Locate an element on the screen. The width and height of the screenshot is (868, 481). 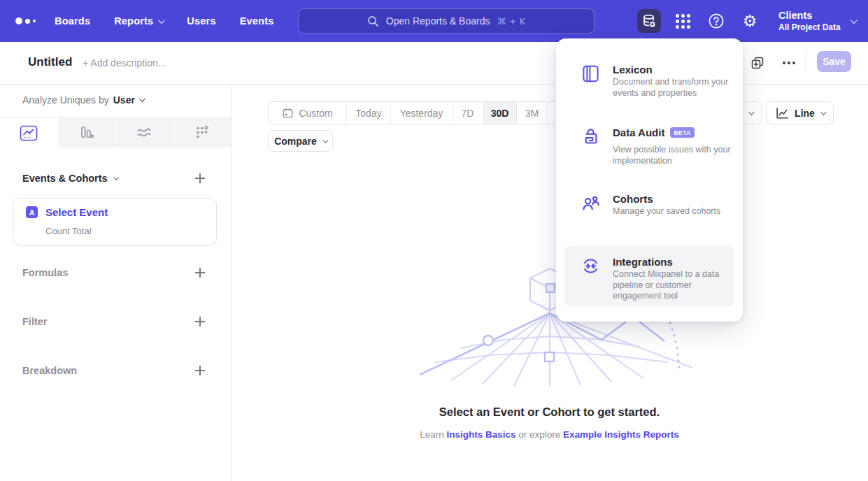
mixpanel-logo-icon is located at coordinates (25, 21).